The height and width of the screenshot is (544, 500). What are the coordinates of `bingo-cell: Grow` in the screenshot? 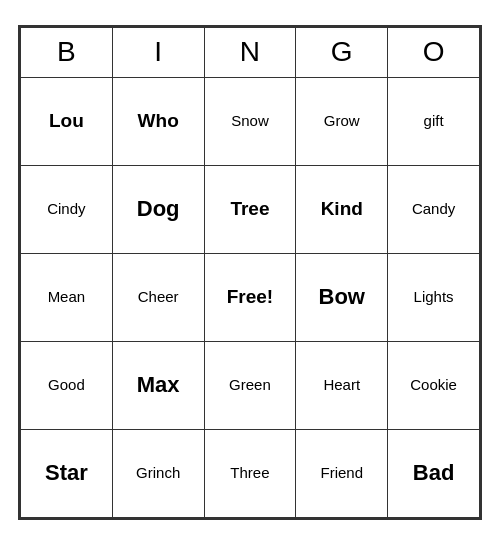 It's located at (342, 121).